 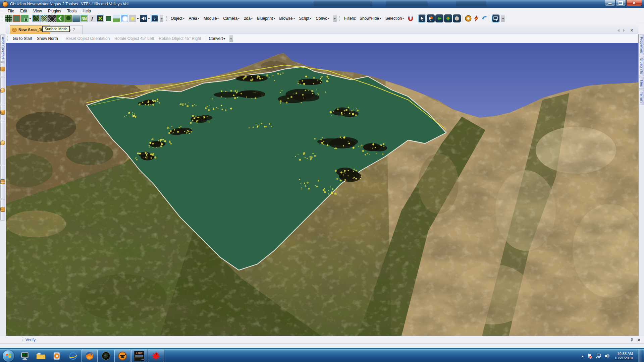 What do you see at coordinates (124, 18) in the screenshot?
I see `sky-clouds-icon` at bounding box center [124, 18].